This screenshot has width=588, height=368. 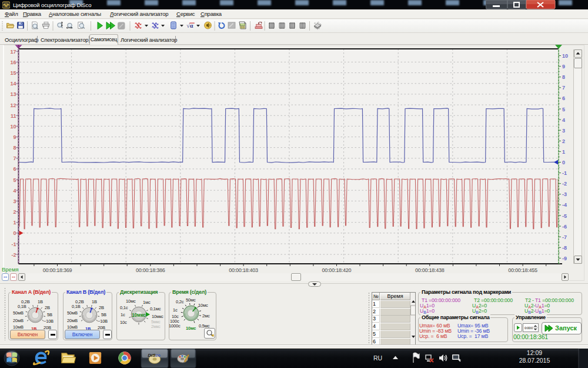 What do you see at coordinates (535, 360) in the screenshot?
I see `svg-text: 28.07.2015` at bounding box center [535, 360].